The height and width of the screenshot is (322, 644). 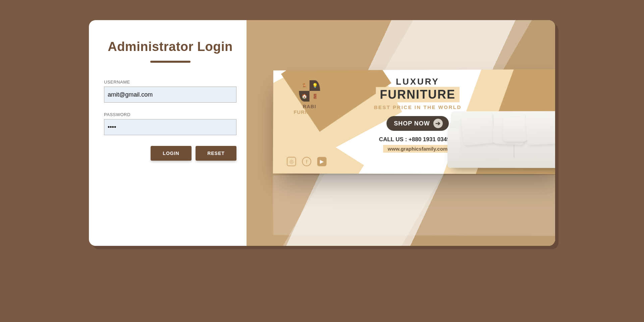 I want to click on brand-logo-icon: 🪑 💡 🏠 🚪, so click(x=309, y=91).